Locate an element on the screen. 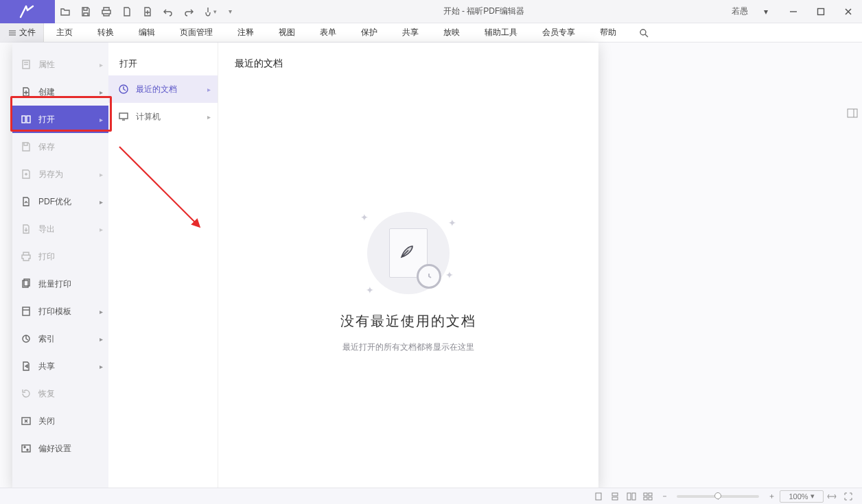 Image resolution: width=862 pixels, height=504 pixels. fit-width-icon is located at coordinates (832, 496).